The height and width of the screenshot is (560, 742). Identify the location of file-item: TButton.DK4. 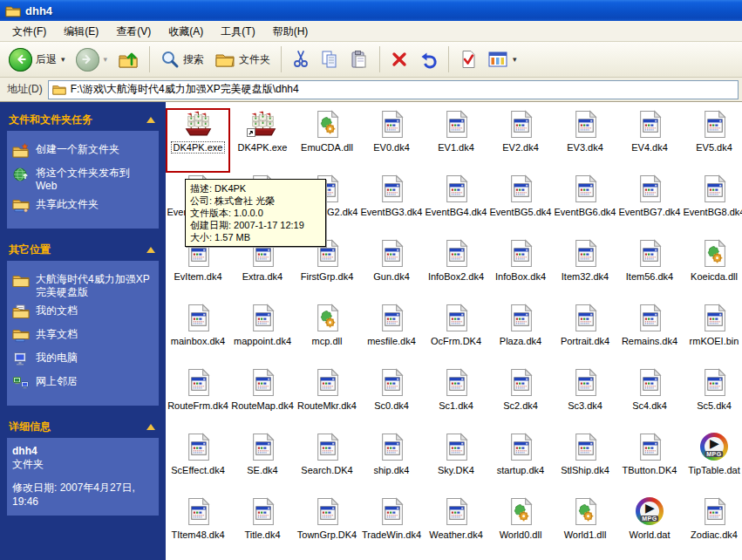
(650, 463).